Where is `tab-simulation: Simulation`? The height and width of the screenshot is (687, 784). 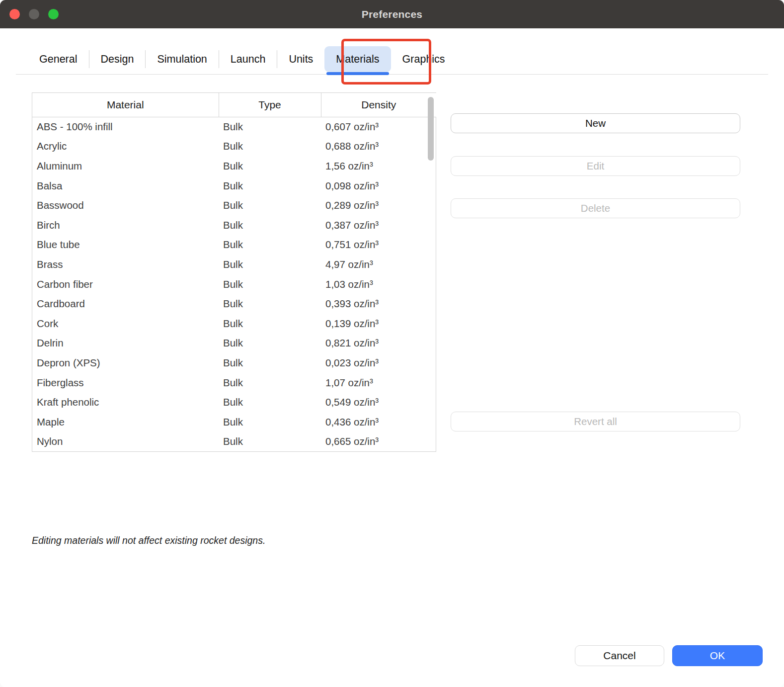 tab-simulation: Simulation is located at coordinates (182, 59).